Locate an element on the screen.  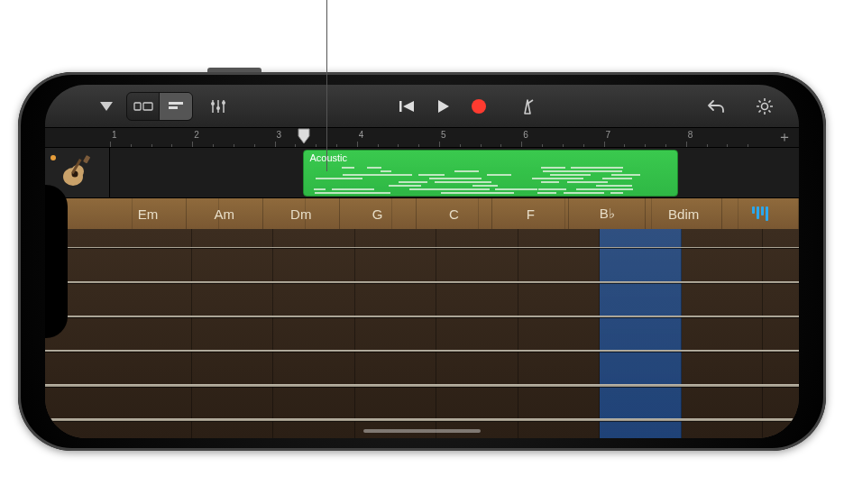
ruler-bar-label: 6 is located at coordinates (526, 135).